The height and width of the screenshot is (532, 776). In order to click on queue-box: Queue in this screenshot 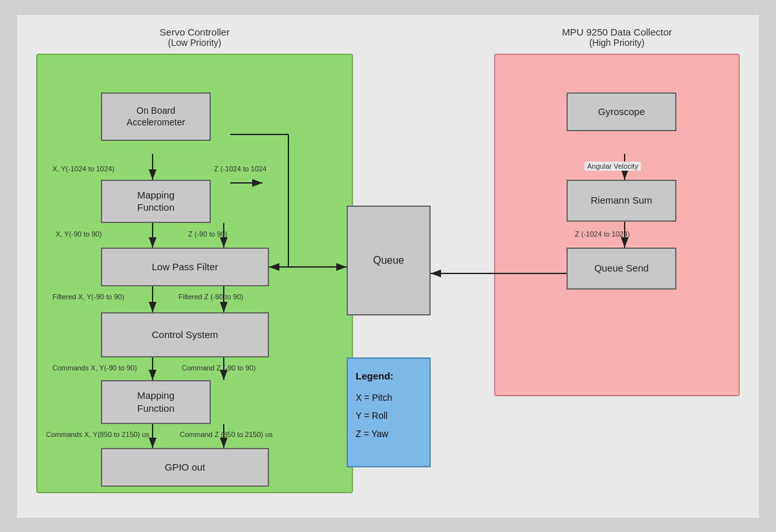, I will do `click(389, 261)`.